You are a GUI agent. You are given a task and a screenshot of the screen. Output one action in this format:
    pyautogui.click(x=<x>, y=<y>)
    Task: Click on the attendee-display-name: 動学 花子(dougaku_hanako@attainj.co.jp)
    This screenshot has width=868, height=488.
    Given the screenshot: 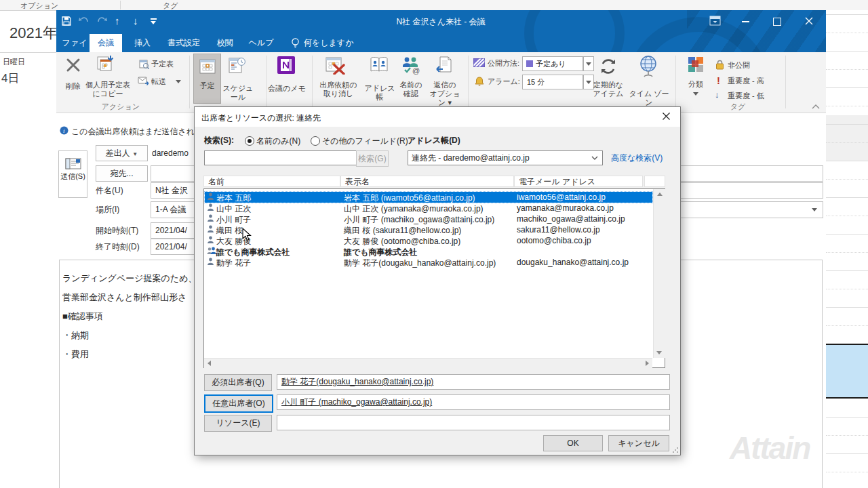 What is the action you would take?
    pyautogui.click(x=420, y=263)
    